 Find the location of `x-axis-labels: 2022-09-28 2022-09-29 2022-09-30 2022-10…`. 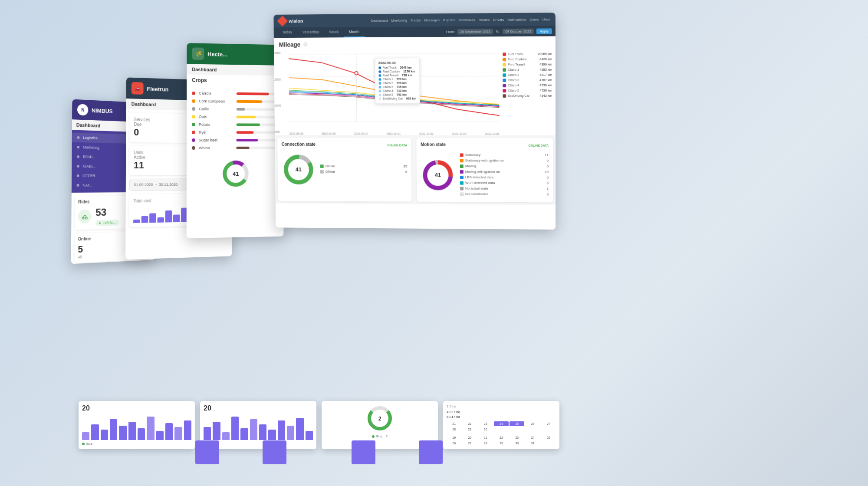

x-axis-labels: 2022-09-28 2022-09-29 2022-09-30 2022-10… is located at coordinates (395, 134).